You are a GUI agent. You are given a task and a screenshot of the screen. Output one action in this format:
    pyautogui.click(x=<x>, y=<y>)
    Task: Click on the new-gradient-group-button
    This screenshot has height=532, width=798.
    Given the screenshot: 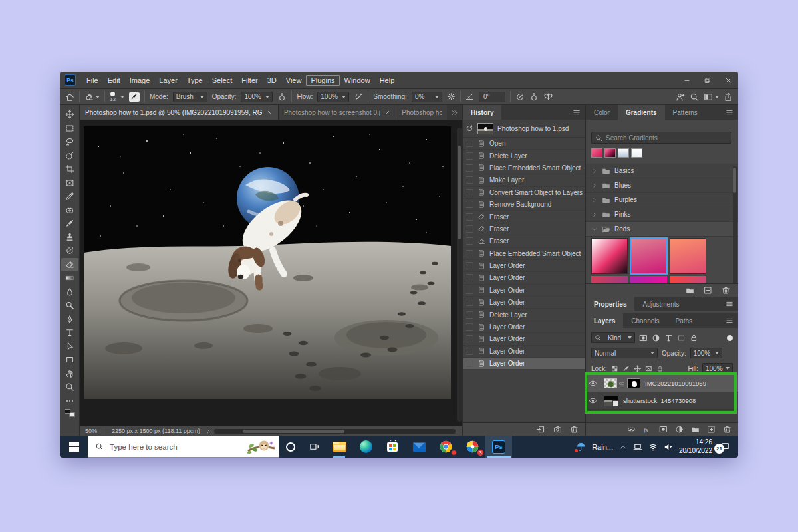 What is the action you would take?
    pyautogui.click(x=690, y=290)
    